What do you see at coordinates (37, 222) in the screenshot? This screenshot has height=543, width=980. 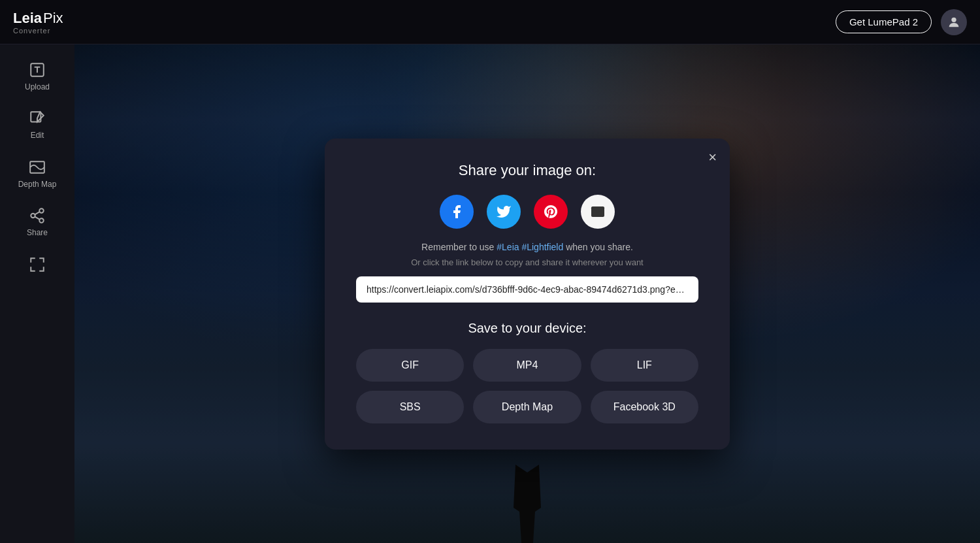 I see `sidebar-item-share: Share` at bounding box center [37, 222].